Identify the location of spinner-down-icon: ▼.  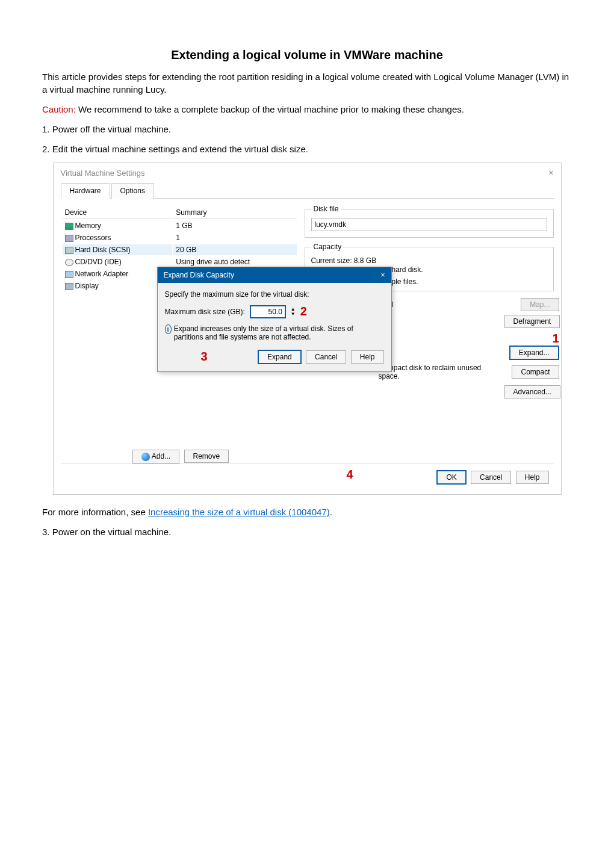
(293, 314).